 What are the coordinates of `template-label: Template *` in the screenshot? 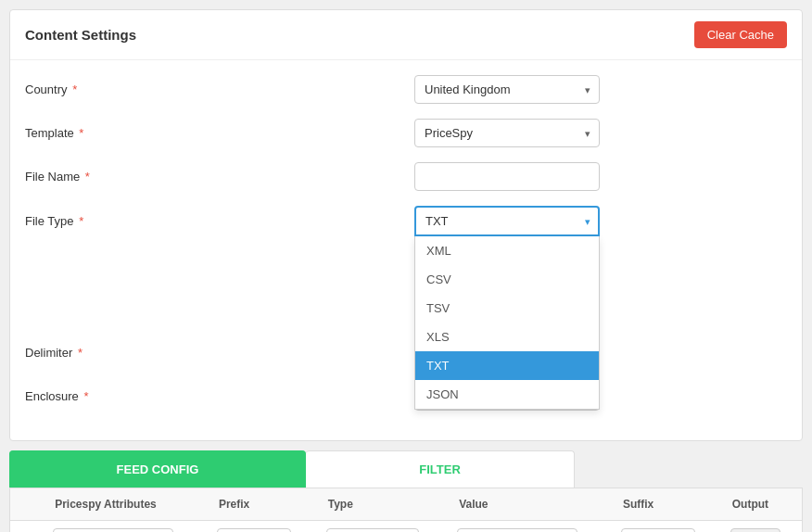 It's located at (220, 133).